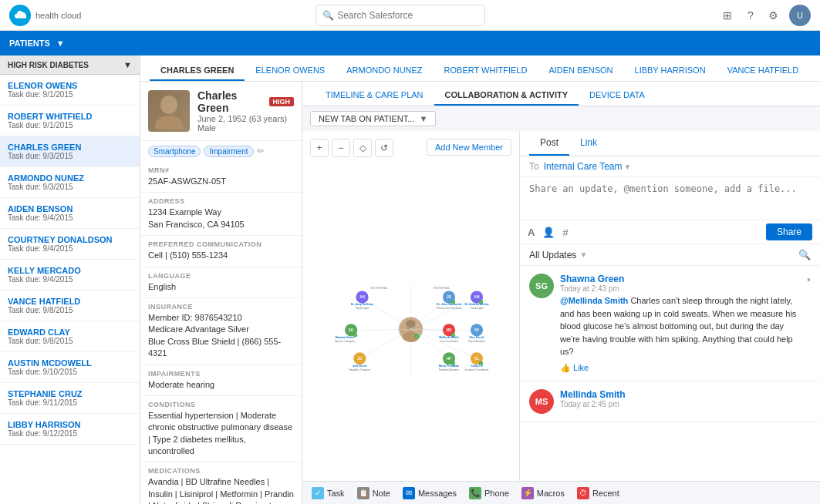 The width and height of the screenshot is (820, 504). Describe the element at coordinates (69, 213) in the screenshot. I see `list-item: AIDEN BENSON Task due: 9/4/2015` at that location.